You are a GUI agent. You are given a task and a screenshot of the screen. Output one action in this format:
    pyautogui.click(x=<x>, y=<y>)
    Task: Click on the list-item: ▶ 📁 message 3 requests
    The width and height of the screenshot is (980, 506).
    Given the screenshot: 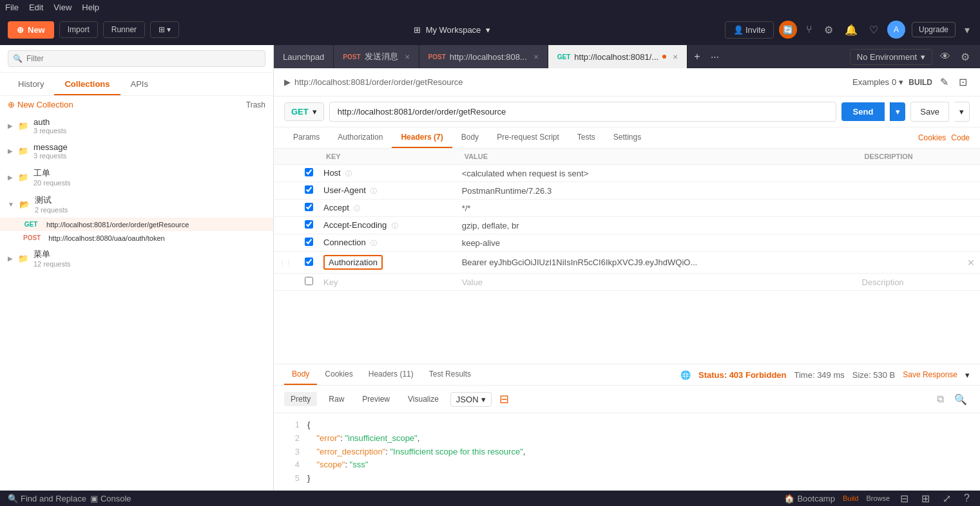 What is the action you would take?
    pyautogui.click(x=137, y=151)
    